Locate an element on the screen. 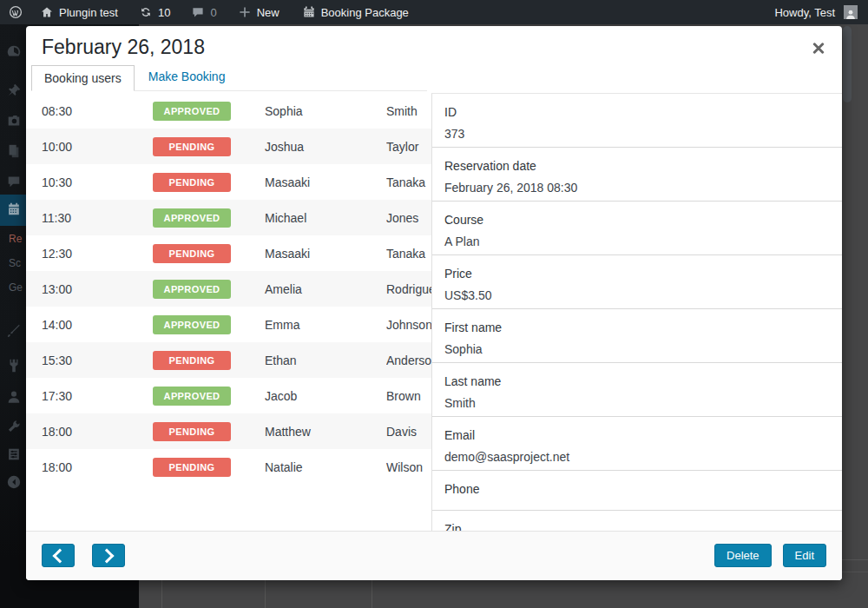 The width and height of the screenshot is (868, 608). account-menu: Howdy, Test is located at coordinates (821, 12).